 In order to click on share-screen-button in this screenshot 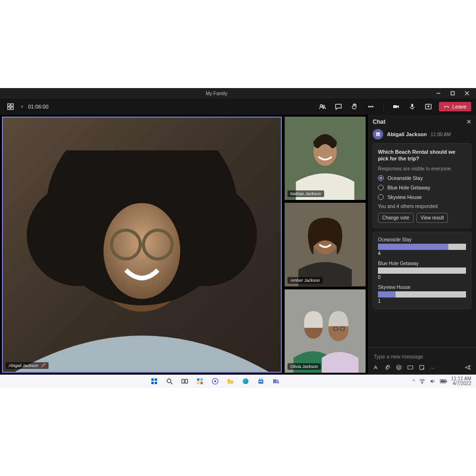, I will do `click(428, 107)`.